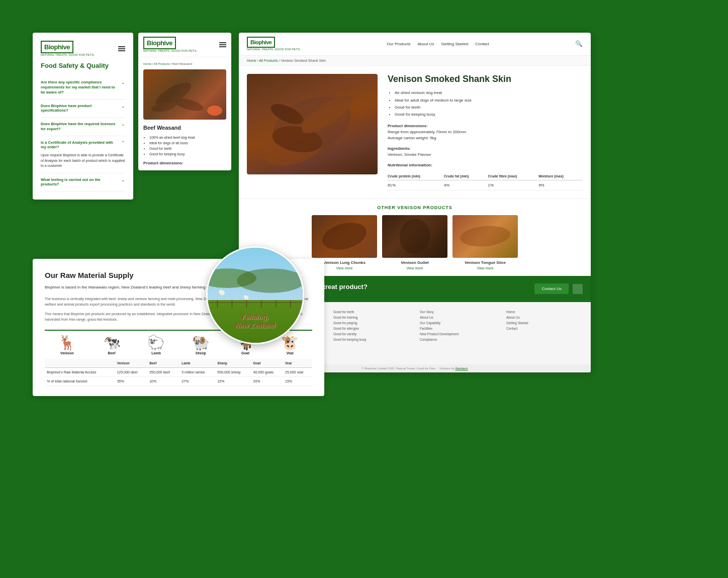  Describe the element at coordinates (178, 372) in the screenshot. I see `raw-table-row-access: Biophive's Raw Material Access 125,000 d…` at that location.